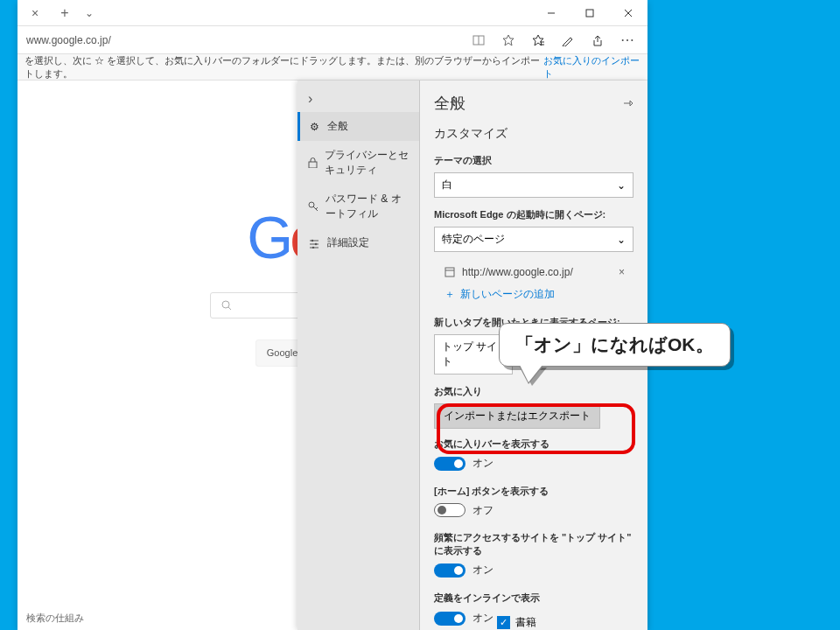 This screenshot has height=630, width=840. What do you see at coordinates (590, 13) in the screenshot?
I see `window-controls` at bounding box center [590, 13].